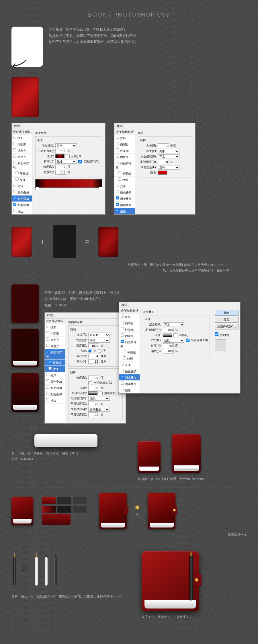  I want to click on blend-mode-select: 正常, so click(66, 146).